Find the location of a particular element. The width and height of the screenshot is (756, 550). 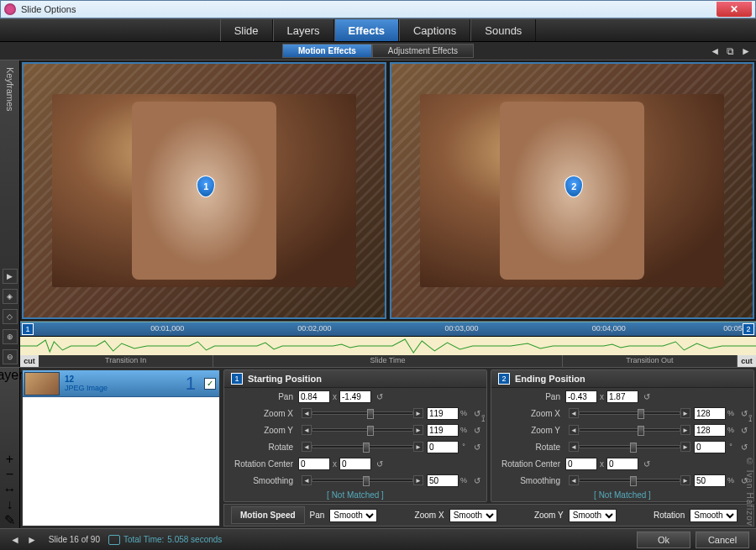

ok-button: Ok is located at coordinates (664, 540).